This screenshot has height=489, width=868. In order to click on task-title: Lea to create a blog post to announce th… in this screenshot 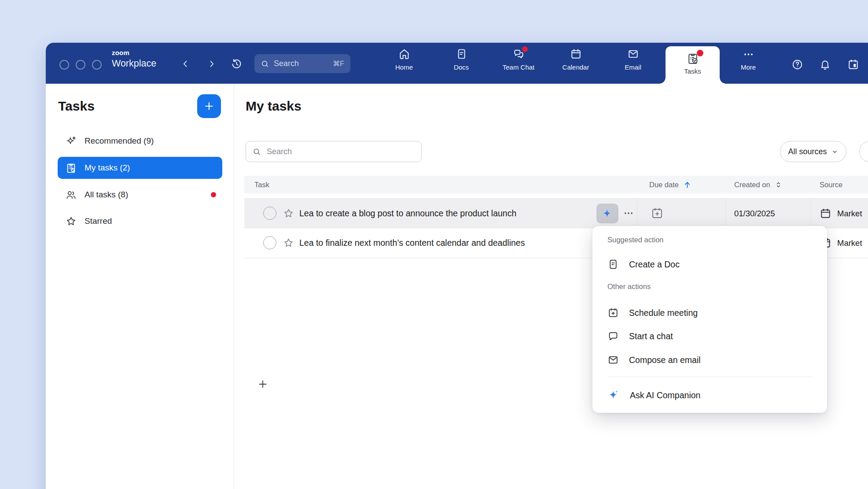, I will do `click(408, 213)`.